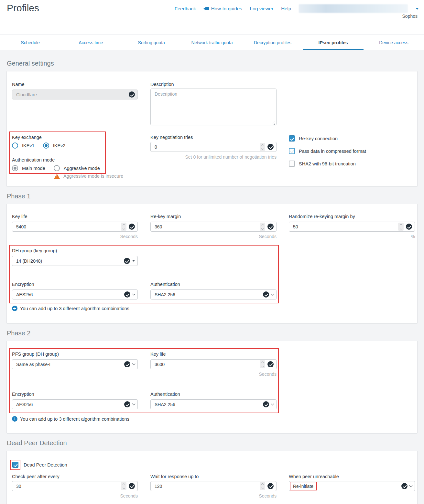 The width and height of the screenshot is (424, 504). I want to click on radio-main-mode, so click(15, 168).